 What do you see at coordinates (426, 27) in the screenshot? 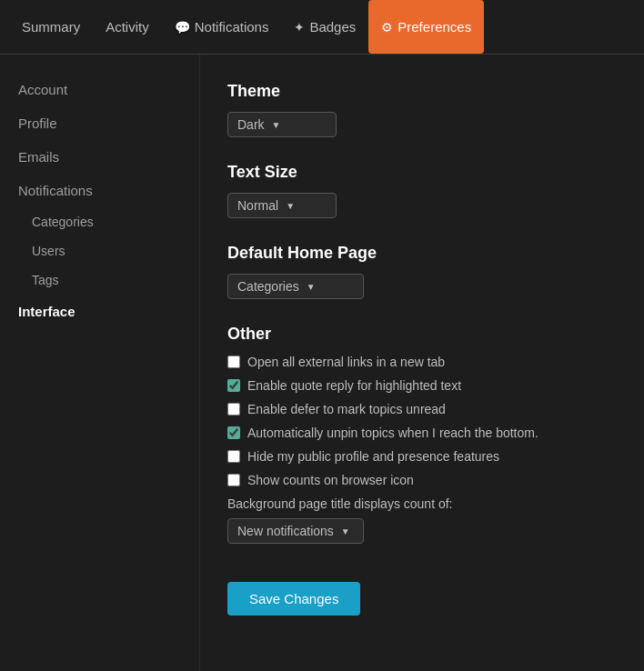
I see `tab-preferences: ⚙ Preferences` at bounding box center [426, 27].